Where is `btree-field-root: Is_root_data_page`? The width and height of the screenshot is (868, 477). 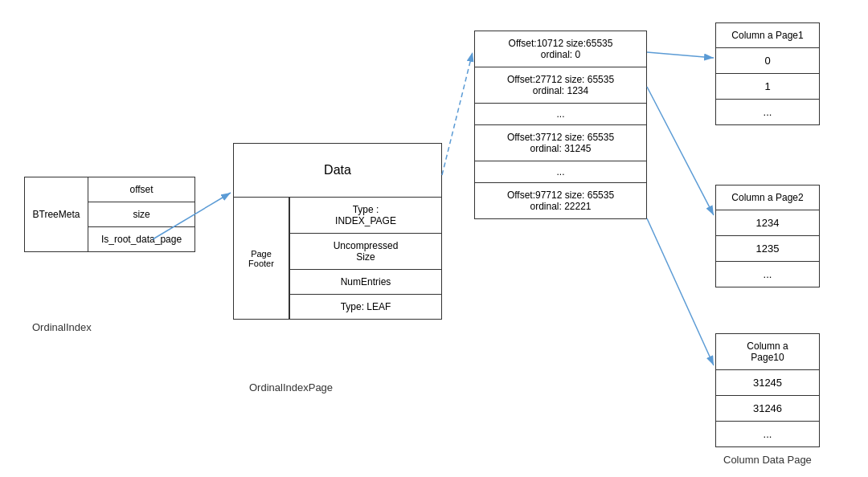
btree-field-root: Is_root_data_page is located at coordinates (141, 239).